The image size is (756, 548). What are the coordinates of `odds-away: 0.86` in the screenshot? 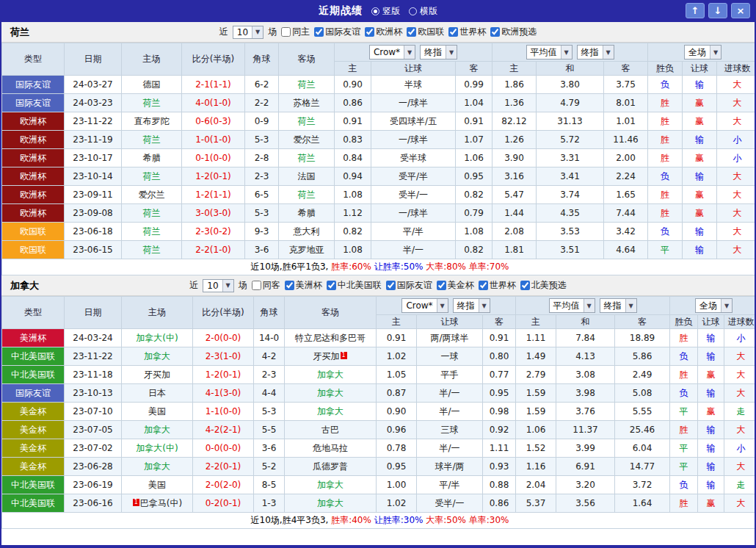 It's located at (499, 504).